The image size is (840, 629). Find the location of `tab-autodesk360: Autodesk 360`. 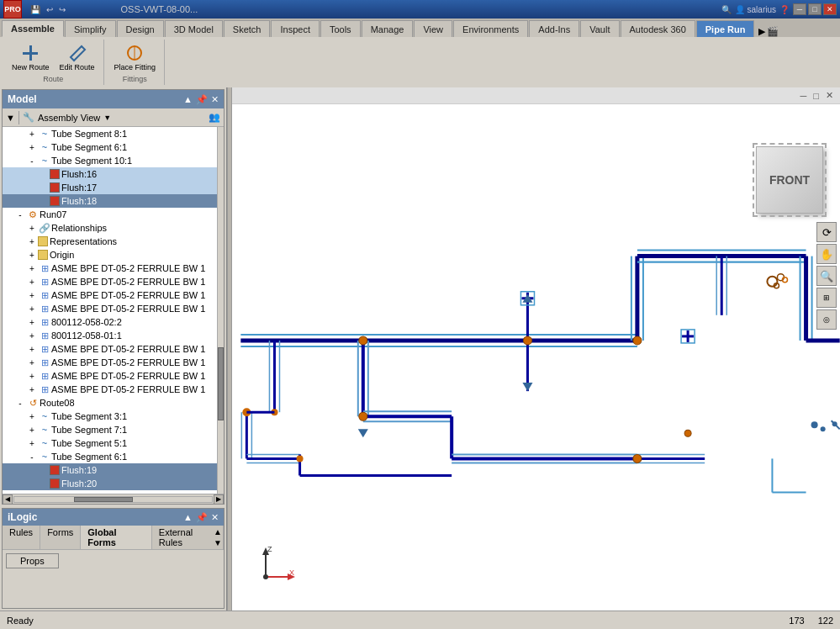

tab-autodesk360: Autodesk 360 is located at coordinates (658, 29).